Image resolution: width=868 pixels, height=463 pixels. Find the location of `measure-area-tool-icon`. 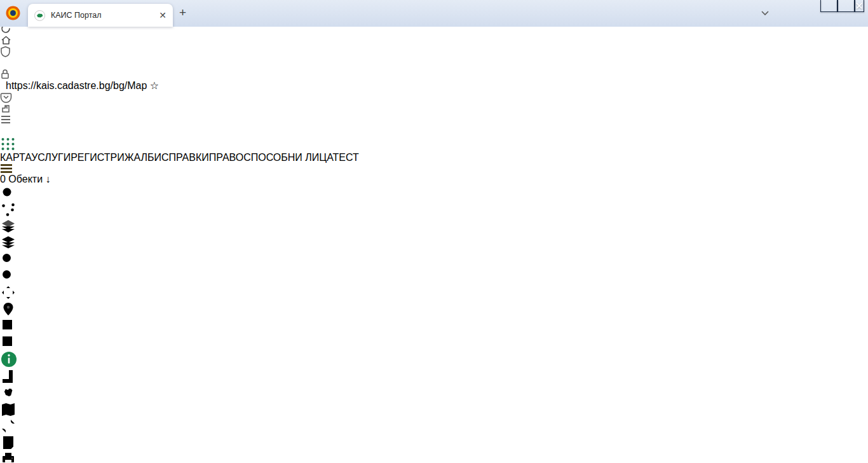

measure-area-tool-icon is located at coordinates (434, 393).